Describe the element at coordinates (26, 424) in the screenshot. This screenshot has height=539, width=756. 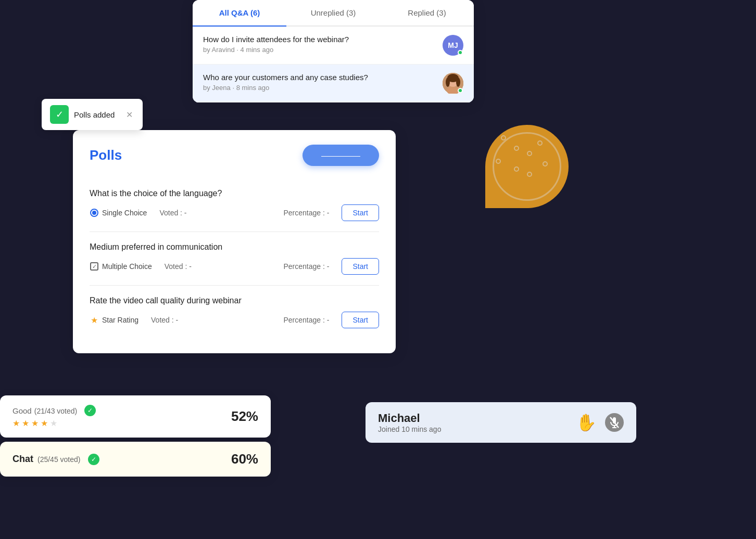
I see `star-2: ★` at that location.